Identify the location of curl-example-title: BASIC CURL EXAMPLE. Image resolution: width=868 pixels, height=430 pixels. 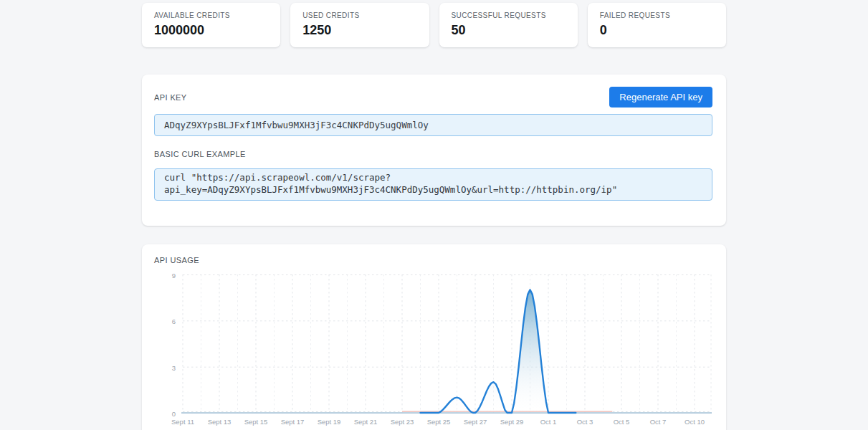
(433, 154).